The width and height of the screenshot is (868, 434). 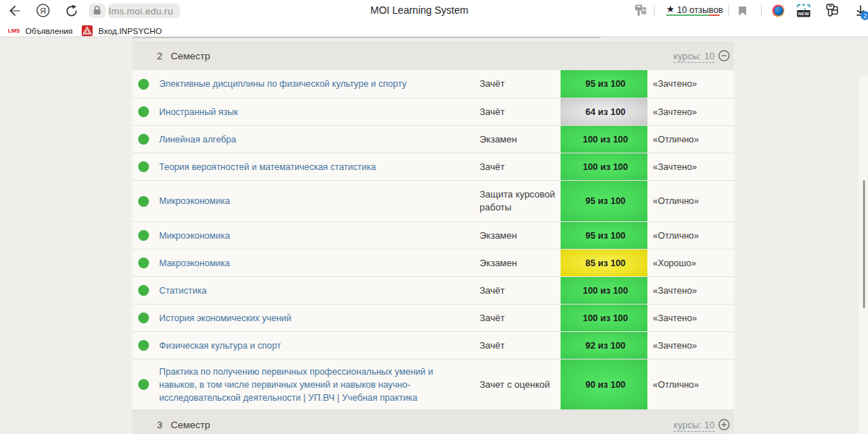 I want to click on svg-text: Я, so click(x=43, y=11).